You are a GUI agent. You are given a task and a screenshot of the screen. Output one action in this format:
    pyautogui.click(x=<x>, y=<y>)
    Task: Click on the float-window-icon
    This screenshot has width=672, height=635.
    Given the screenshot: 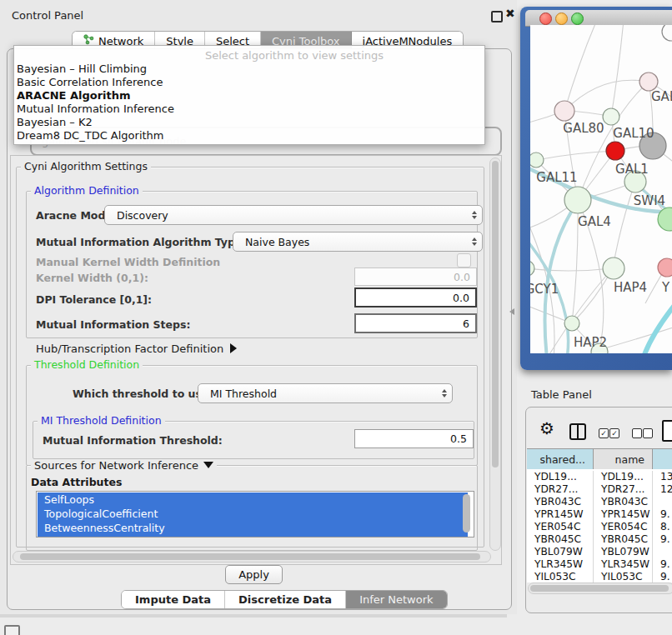 What is the action you would take?
    pyautogui.click(x=497, y=17)
    